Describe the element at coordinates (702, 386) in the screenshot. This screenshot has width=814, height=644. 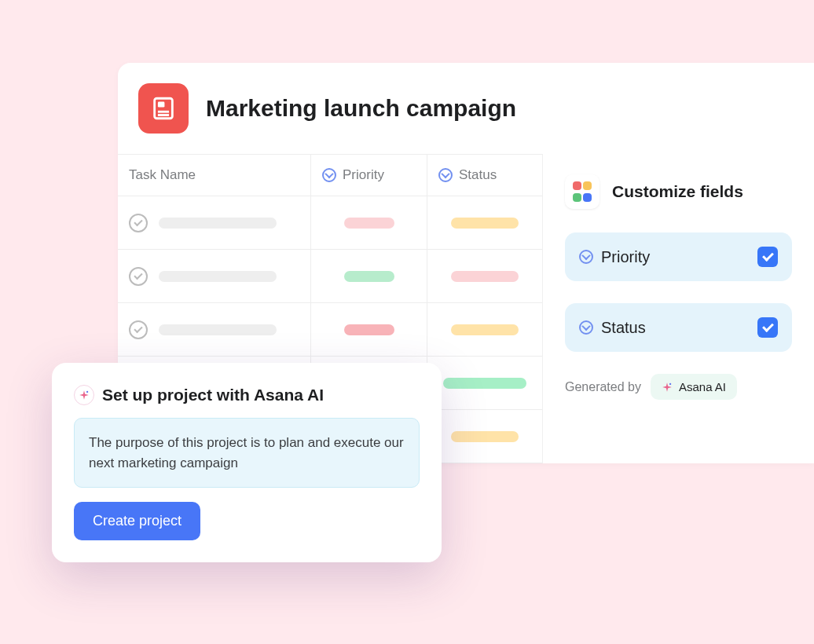
I see `ai-pill-label: Asana AI` at that location.